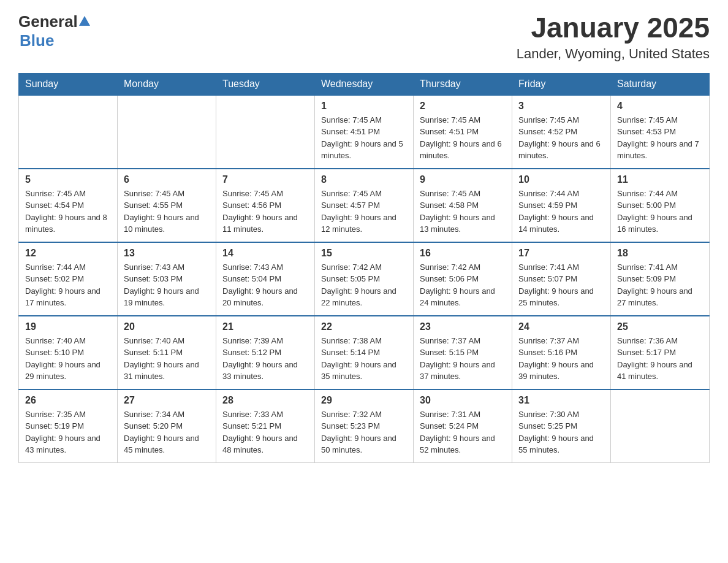  Describe the element at coordinates (265, 285) in the screenshot. I see `day-info: Sunrise: 7:43 AM Sunset: 5:04 PM Dayligh…` at that location.